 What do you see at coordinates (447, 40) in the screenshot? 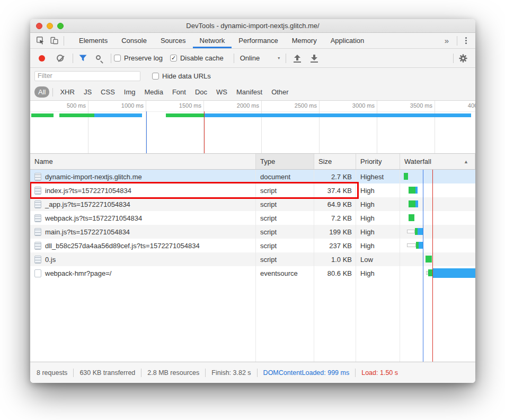
I see `more-tabs-chevron-icon: »` at bounding box center [447, 40].